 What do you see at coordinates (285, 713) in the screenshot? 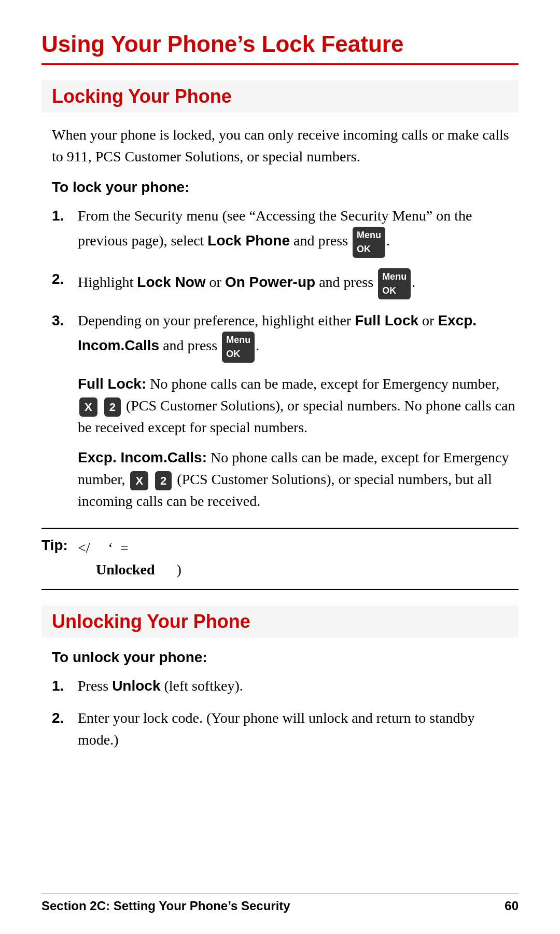
I see `unlock-steps-list: 1. Press Unlock (left softkey). 2. Enter…` at bounding box center [285, 713].